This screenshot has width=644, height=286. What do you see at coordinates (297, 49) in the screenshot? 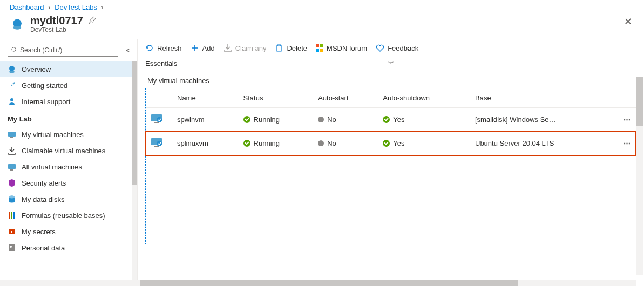
I see `toolbar-label: Delete` at bounding box center [297, 49].